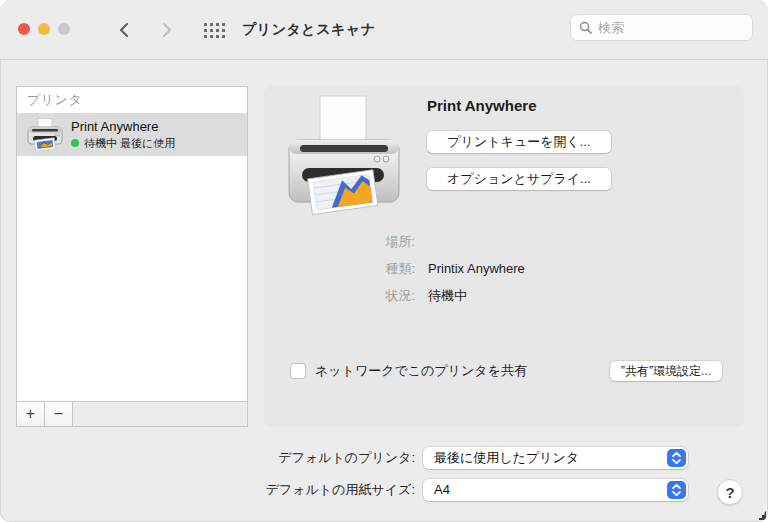  I want to click on printer-list-header: プリンタ, so click(132, 100).